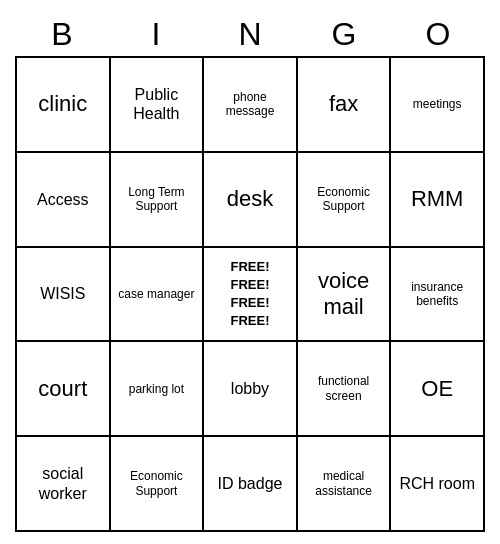  Describe the element at coordinates (156, 34) in the screenshot. I see `header-letter: I` at that location.